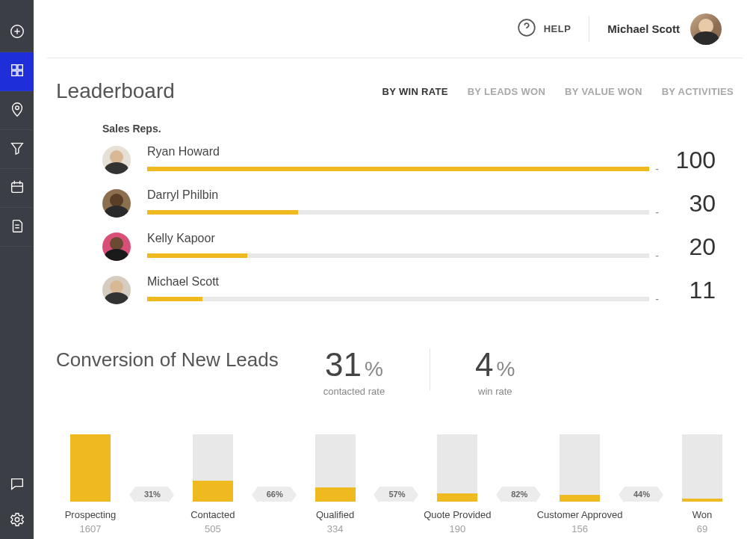 Image resolution: width=756 pixels, height=539 pixels. Describe the element at coordinates (589, 29) in the screenshot. I see `header-divider` at that location.